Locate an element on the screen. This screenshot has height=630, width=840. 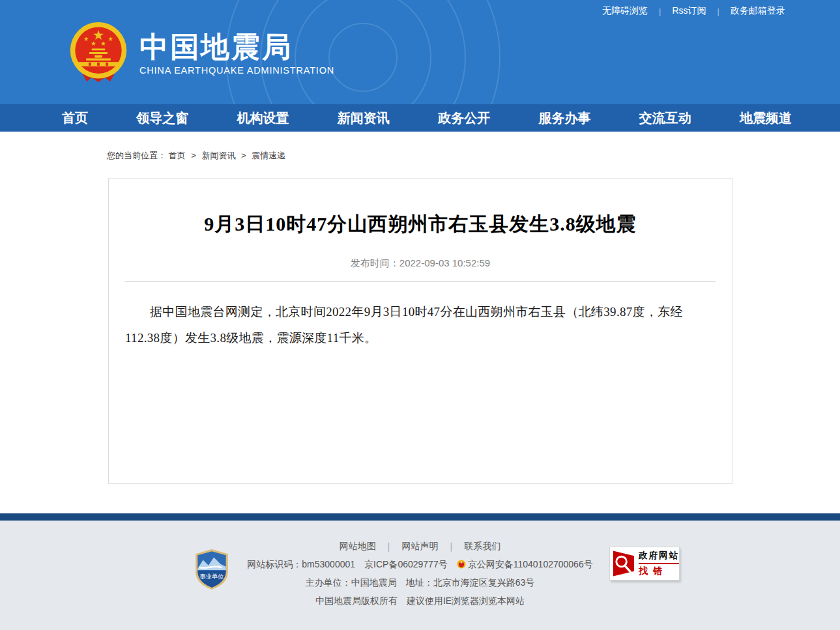
icp-link: 京ICP备06029777号 is located at coordinates (406, 564).